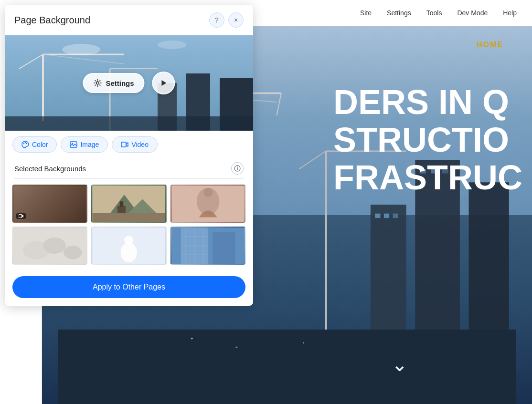 The width and height of the screenshot is (532, 404). Describe the element at coordinates (40, 145) in the screenshot. I see `color-tab-label: Color` at that location.